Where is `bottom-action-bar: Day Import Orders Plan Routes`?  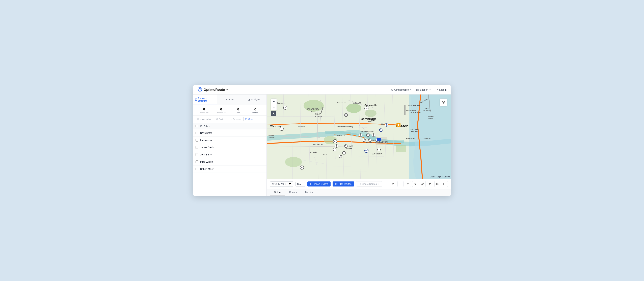 bottom-action-bar: Day Import Orders Plan Routes is located at coordinates (359, 184).